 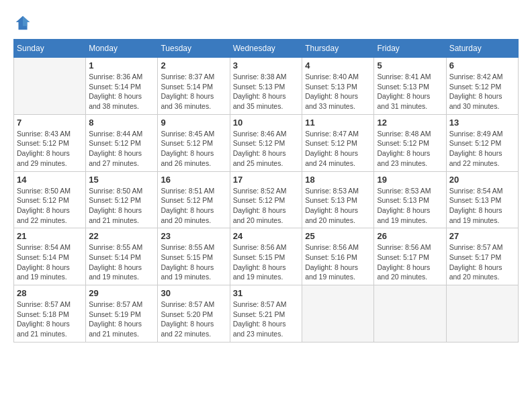 I want to click on day-header-saturday: Saturday, so click(x=482, y=48).